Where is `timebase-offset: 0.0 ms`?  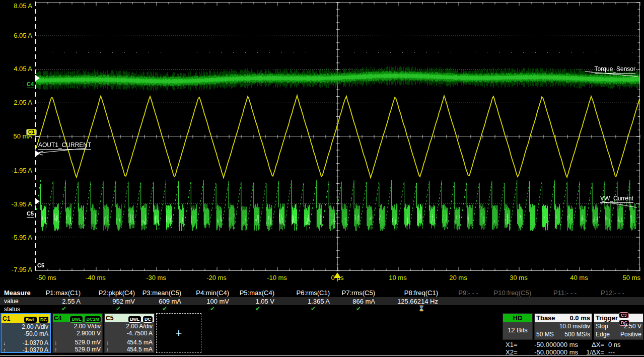
timebase-offset: 0.0 ms is located at coordinates (580, 318).